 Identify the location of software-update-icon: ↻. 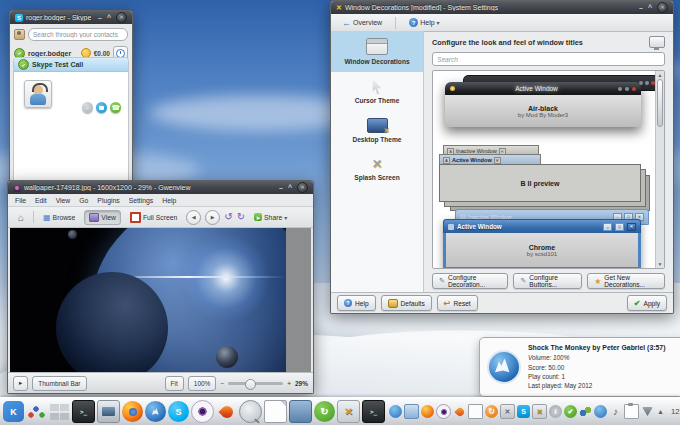
(324, 412).